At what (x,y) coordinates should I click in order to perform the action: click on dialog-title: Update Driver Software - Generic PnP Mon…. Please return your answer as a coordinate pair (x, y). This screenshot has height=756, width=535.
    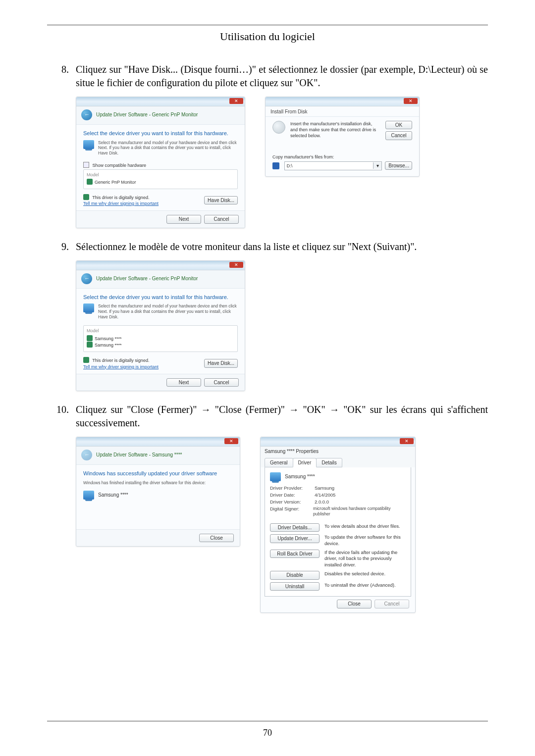
    Looking at the image, I should click on (147, 115).